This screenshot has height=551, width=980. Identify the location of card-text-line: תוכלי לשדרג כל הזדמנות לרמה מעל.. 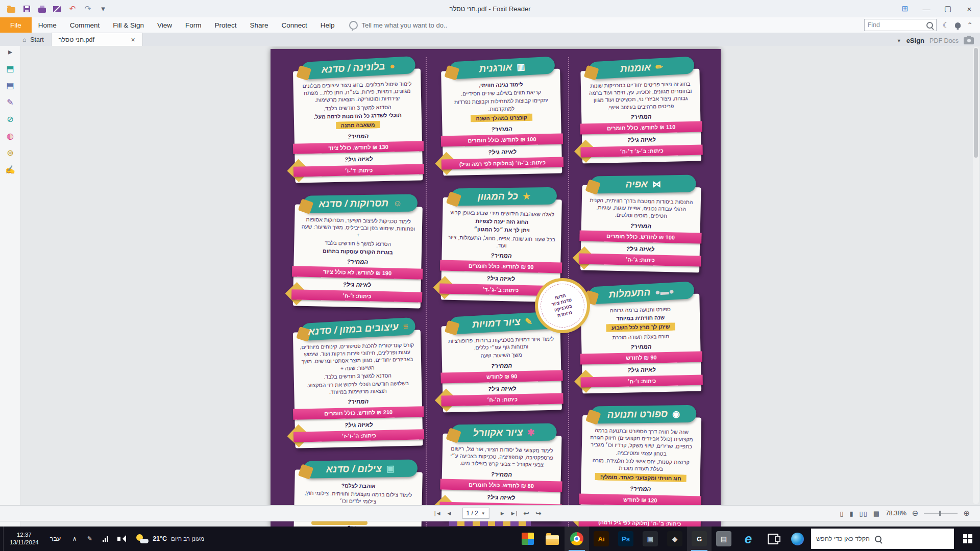
(358, 115).